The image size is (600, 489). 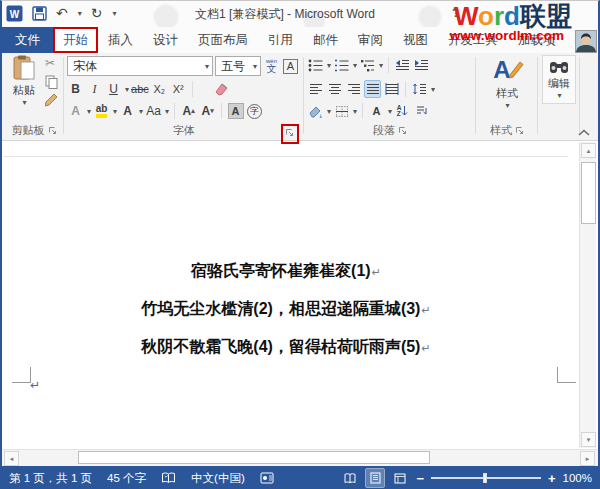 I want to click on enclose-characters-button: 字, so click(x=254, y=111).